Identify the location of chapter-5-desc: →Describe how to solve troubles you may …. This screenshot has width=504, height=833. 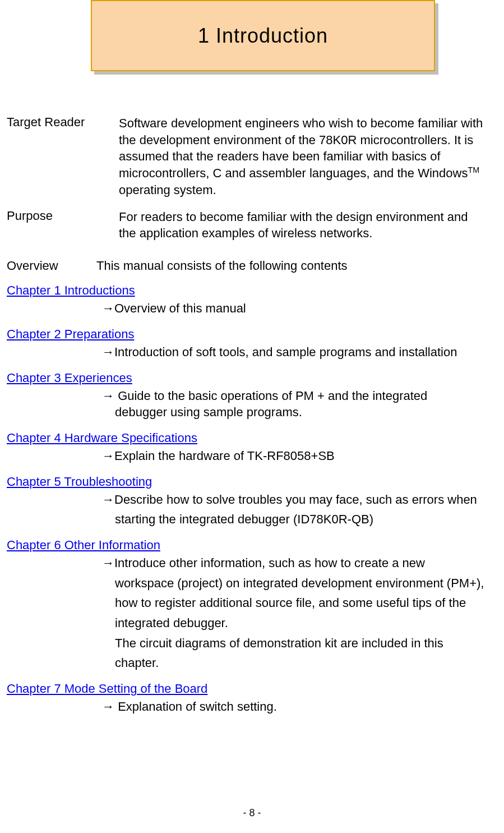
(299, 509).